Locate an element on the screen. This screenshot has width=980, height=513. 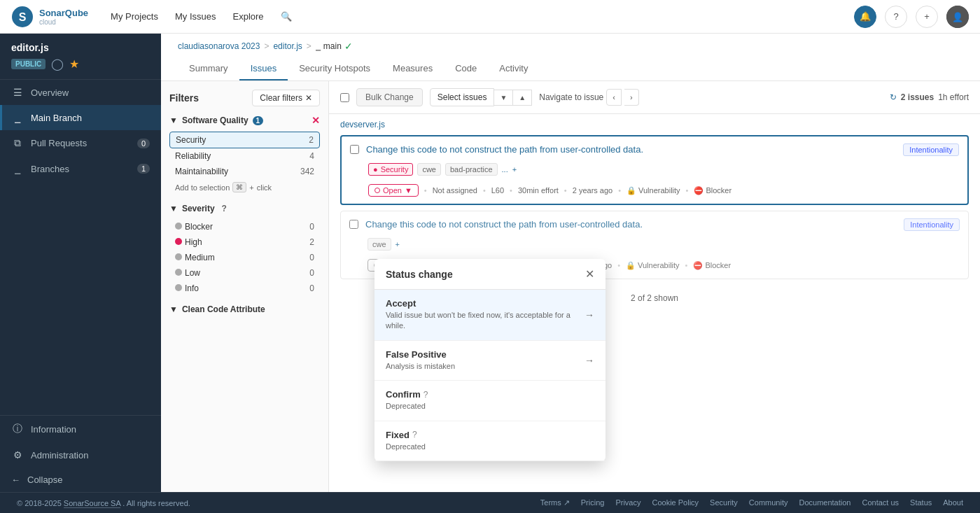
clean-code-header: ▼ Clean Code Attribute is located at coordinates (245, 309).